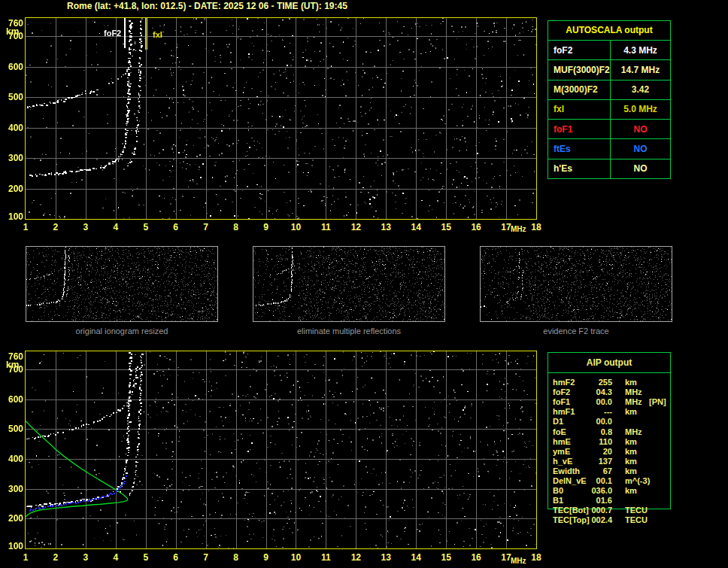 This screenshot has height=568, width=728. Describe the element at coordinates (594, 451) in the screenshot. I see `aip-value: 20` at that location.